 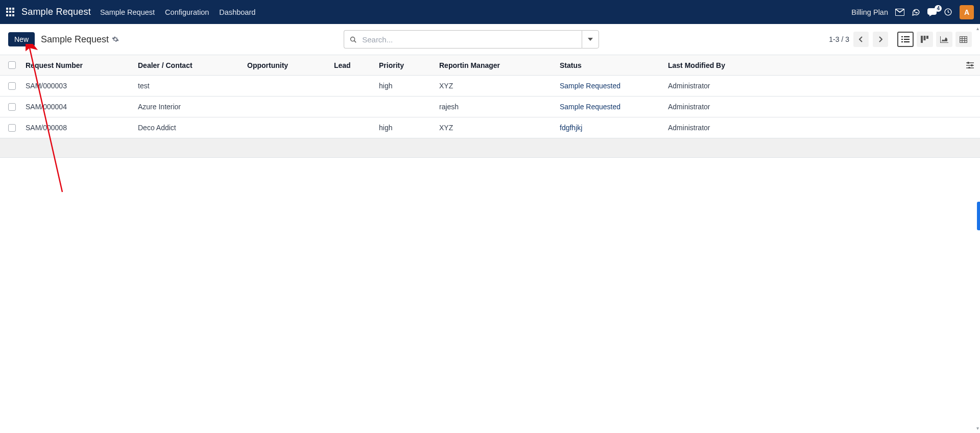 What do you see at coordinates (722, 65) in the screenshot?
I see `col-modified-by: Last Modified By` at bounding box center [722, 65].